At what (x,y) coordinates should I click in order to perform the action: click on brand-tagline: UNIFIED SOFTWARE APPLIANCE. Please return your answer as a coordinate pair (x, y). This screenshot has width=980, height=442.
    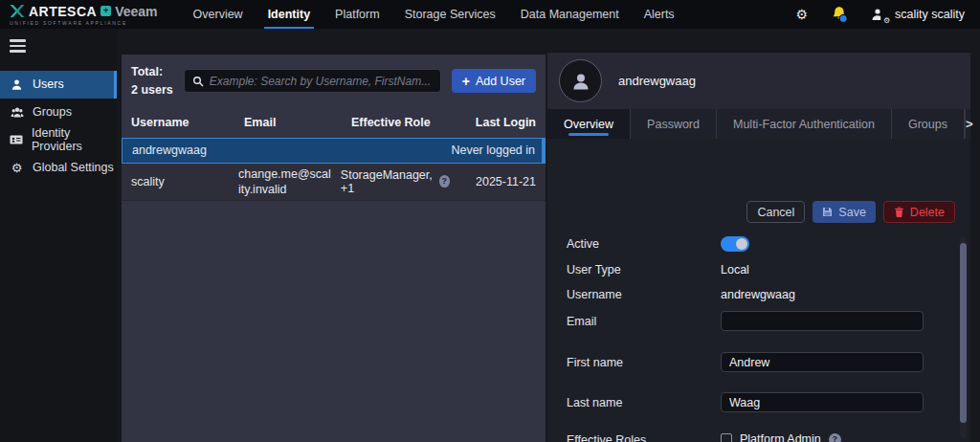
    Looking at the image, I should click on (84, 23).